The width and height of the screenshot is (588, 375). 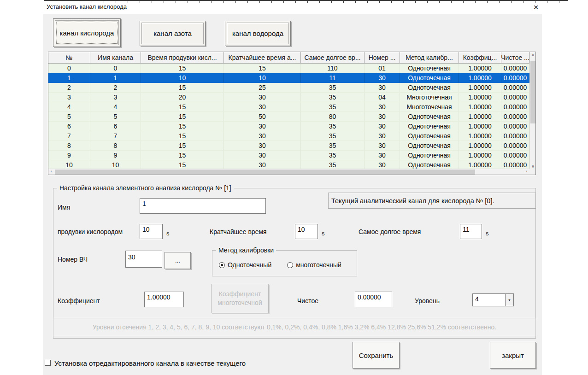 What do you see at coordinates (292, 156) in the screenshot?
I see `table-row: 9915303530Одноточечная1.000000.00000` at bounding box center [292, 156].